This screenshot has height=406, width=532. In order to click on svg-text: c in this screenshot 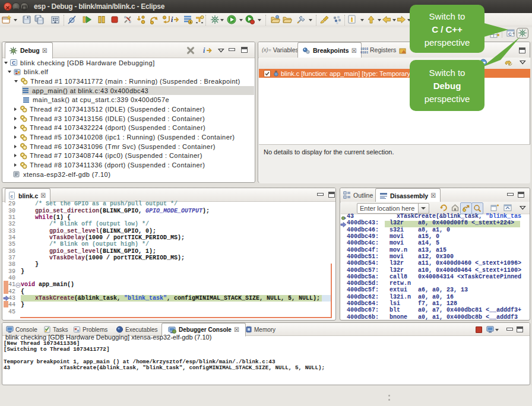, I will do `click(12, 196)`.